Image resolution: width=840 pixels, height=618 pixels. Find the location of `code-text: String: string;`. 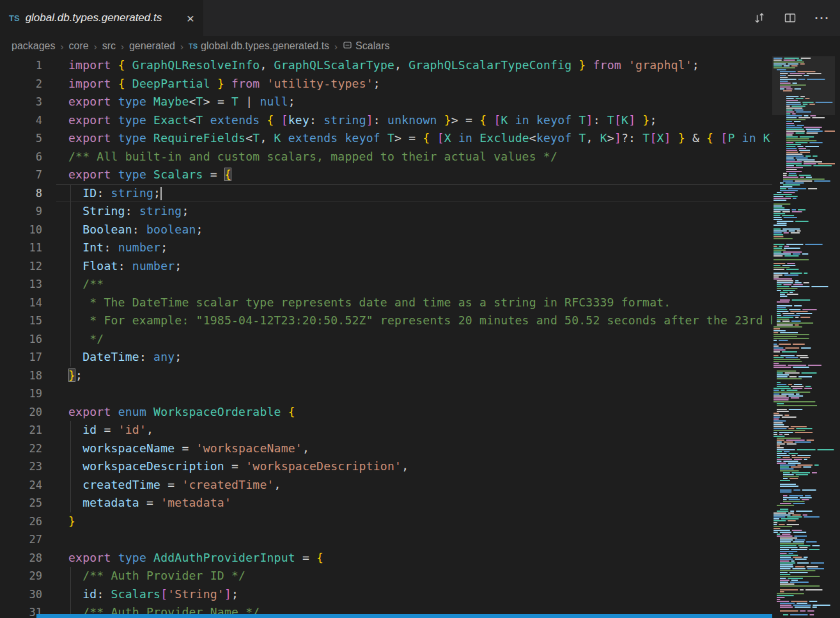

code-text: String: string; is located at coordinates (116, 211).